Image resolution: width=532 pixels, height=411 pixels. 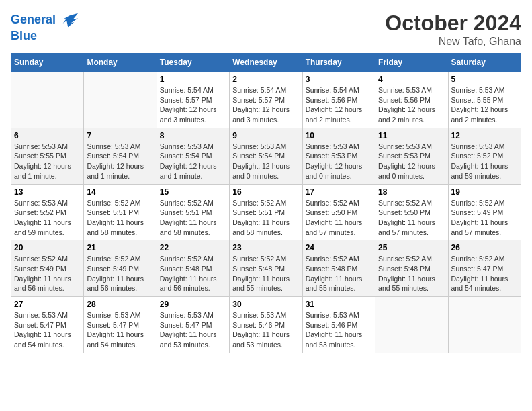 I want to click on day-number: 20, so click(x=47, y=248).